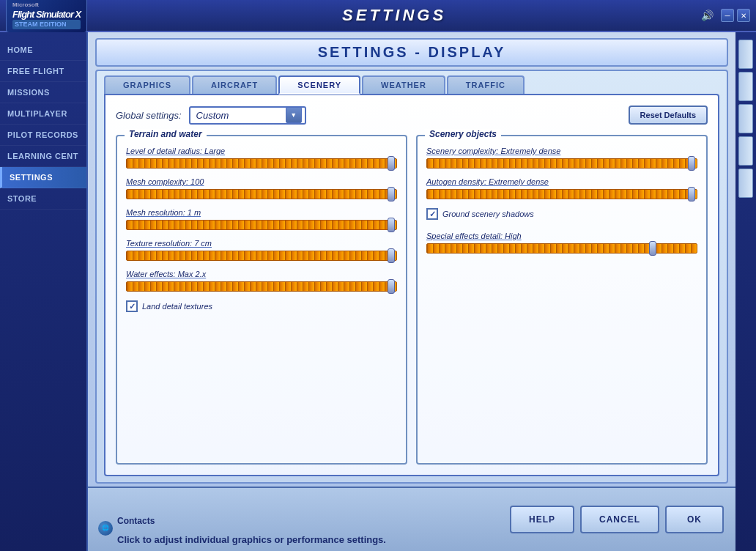 This screenshot has width=756, height=551. Describe the element at coordinates (708, 15) in the screenshot. I see `speaker-icon: 🔊` at that location.